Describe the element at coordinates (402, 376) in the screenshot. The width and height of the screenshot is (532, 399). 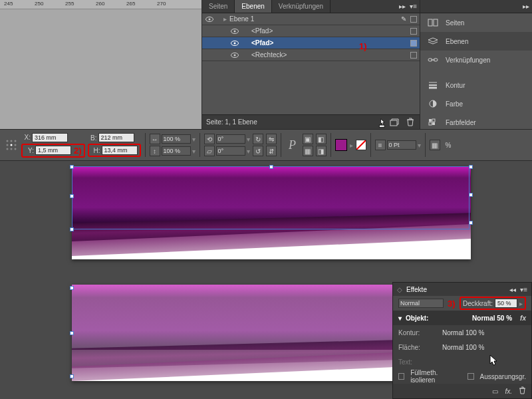
I see `isolate-checkbox` at that location.